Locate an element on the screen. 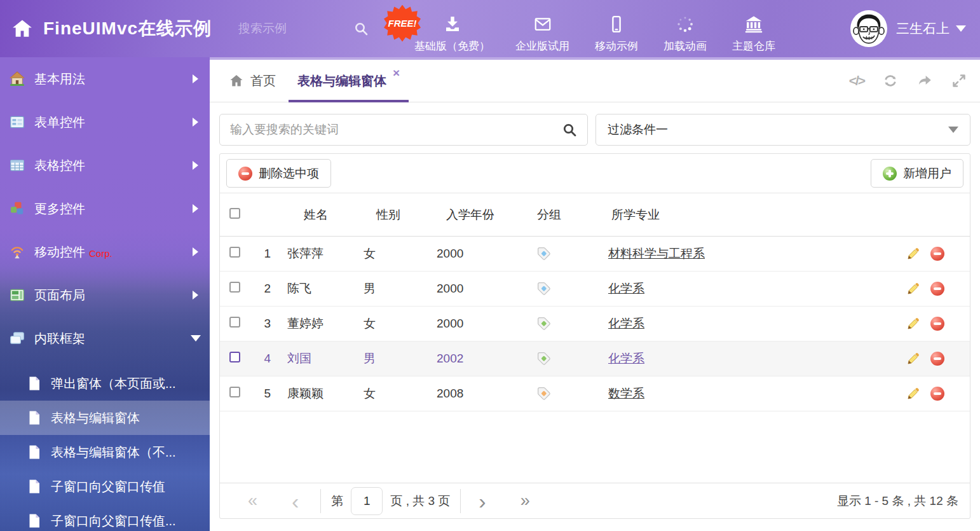  sidebar-item: 移动控件 Corp. is located at coordinates (105, 252).